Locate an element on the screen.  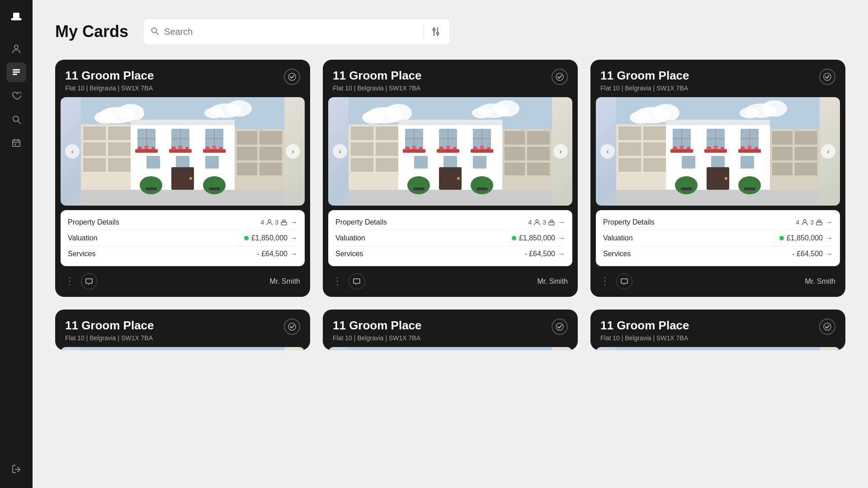
footer-left: ··· is located at coordinates (81, 282).